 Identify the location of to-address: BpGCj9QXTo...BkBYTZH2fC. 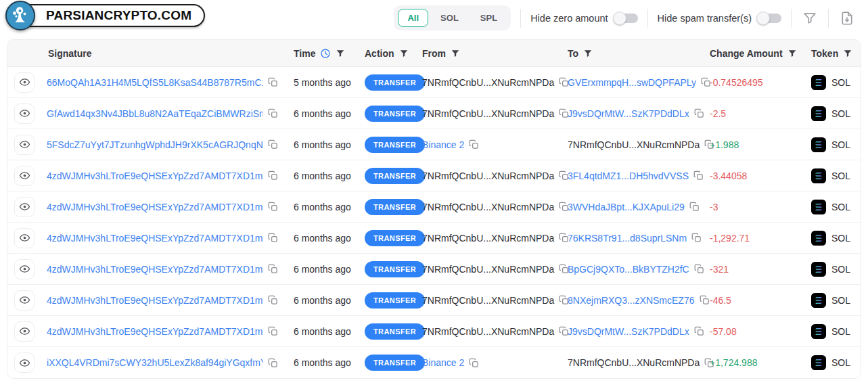
(629, 269).